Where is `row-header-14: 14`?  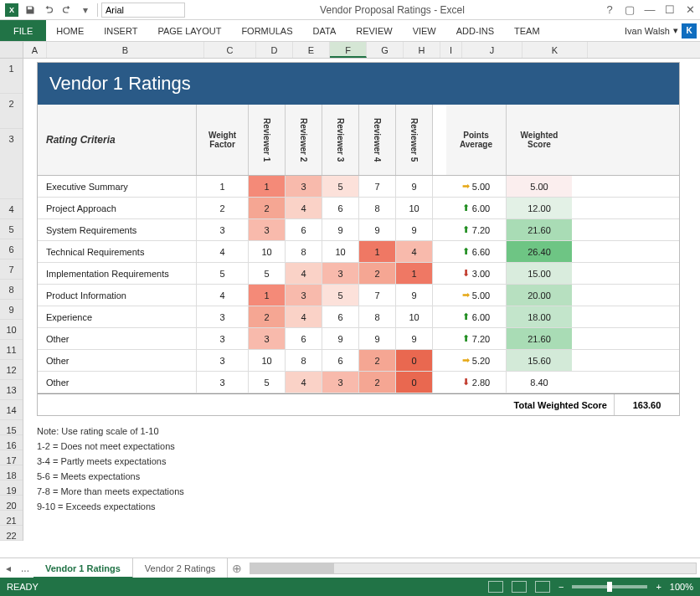 row-header-14: 14 is located at coordinates (12, 410).